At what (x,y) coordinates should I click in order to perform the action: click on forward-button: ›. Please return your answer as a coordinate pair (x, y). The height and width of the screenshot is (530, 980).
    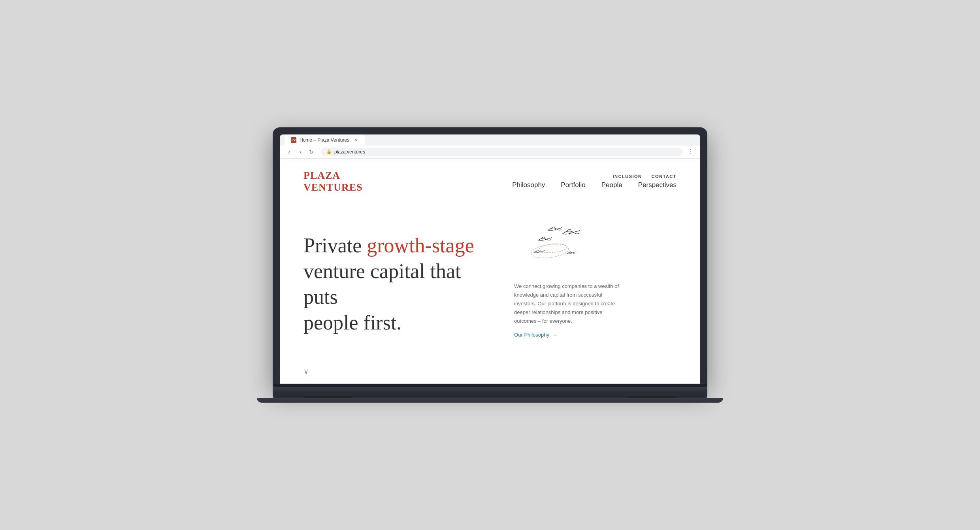
    Looking at the image, I should click on (300, 152).